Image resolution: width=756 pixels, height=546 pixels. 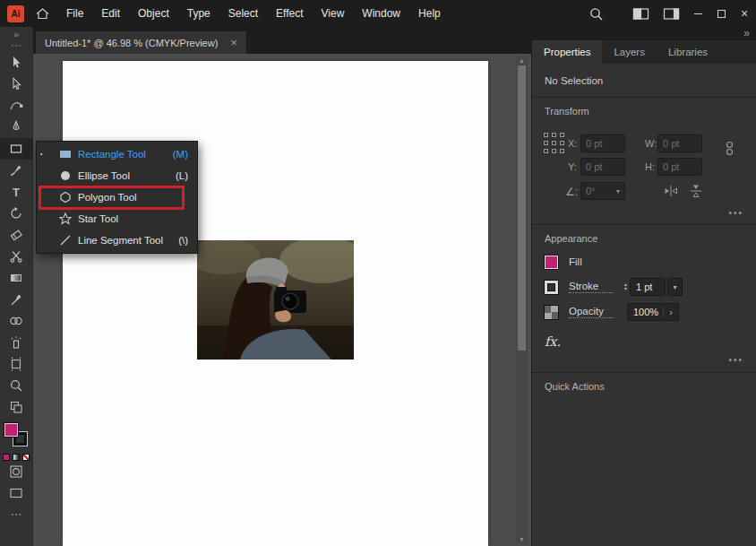 What do you see at coordinates (671, 312) in the screenshot?
I see `chevron-right-icon: ›` at bounding box center [671, 312].